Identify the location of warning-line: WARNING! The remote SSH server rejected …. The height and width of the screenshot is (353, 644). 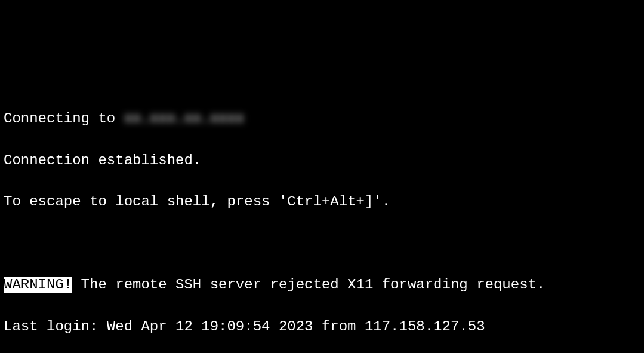
(322, 286).